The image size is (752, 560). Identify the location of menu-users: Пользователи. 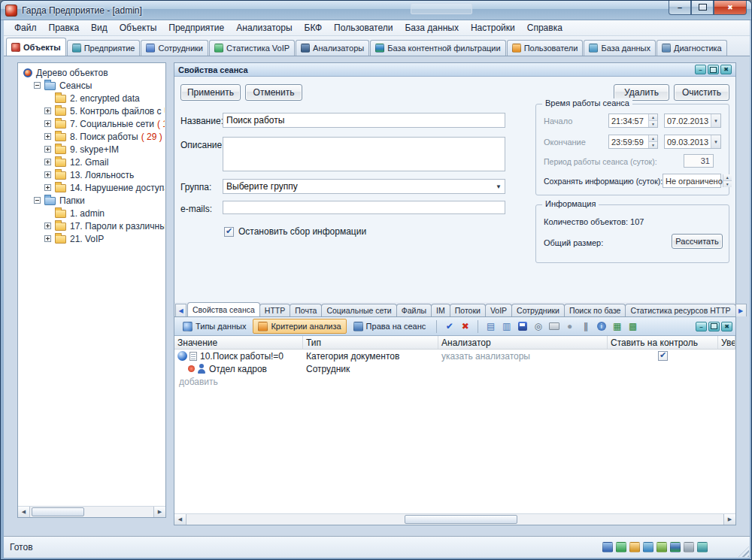
(363, 28).